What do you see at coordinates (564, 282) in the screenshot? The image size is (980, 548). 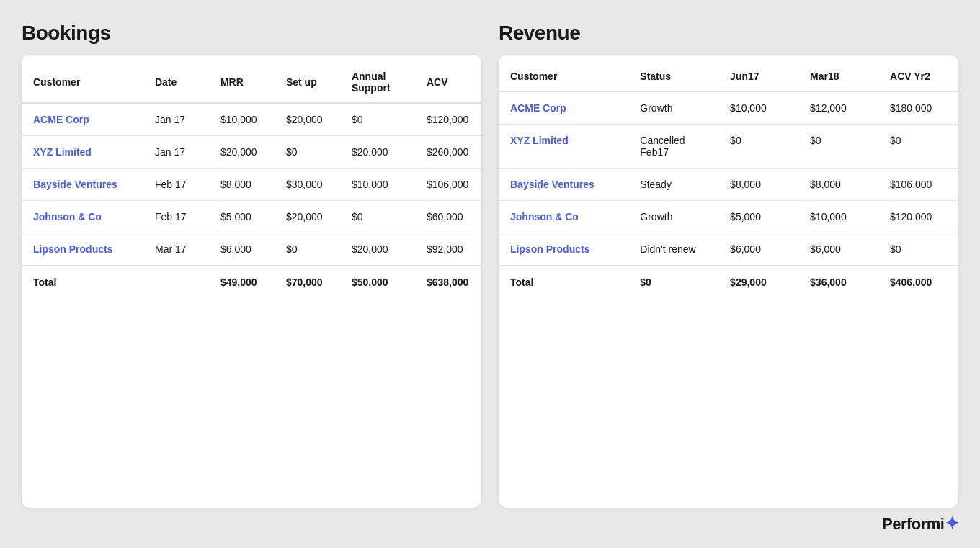 I see `revenue-total-label: Total` at bounding box center [564, 282].